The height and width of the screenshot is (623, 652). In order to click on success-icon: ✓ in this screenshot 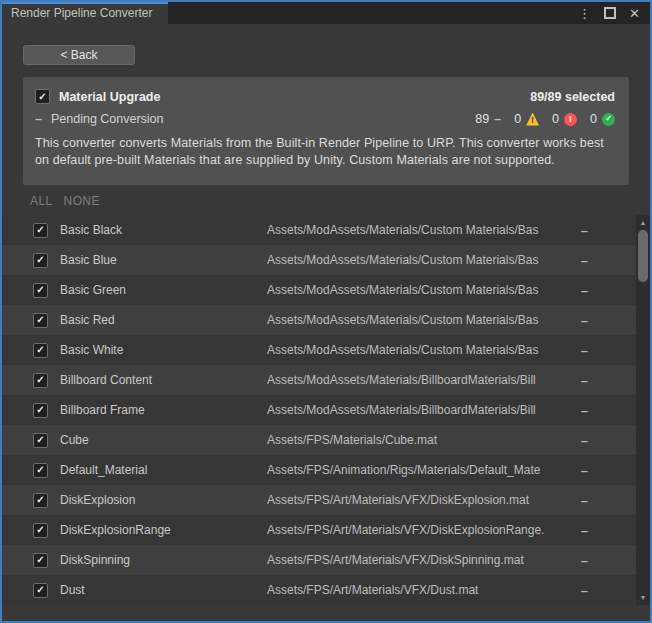, I will do `click(608, 120)`.